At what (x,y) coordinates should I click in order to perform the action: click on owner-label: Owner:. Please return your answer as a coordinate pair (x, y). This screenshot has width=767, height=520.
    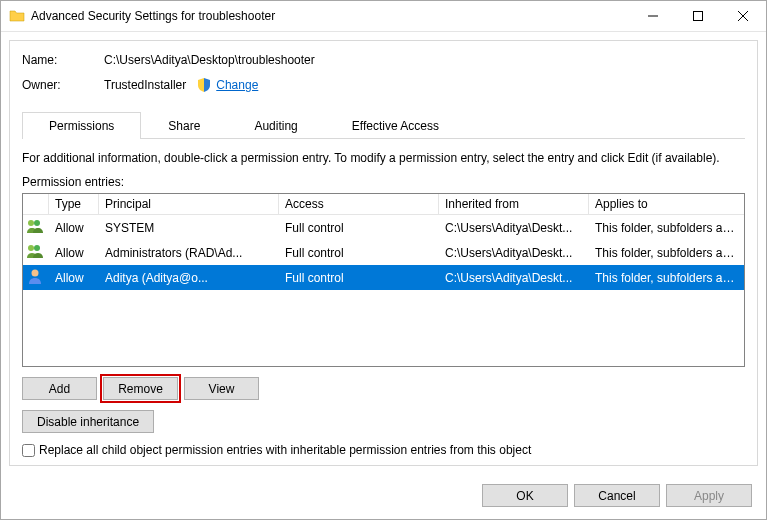
    Looking at the image, I should click on (63, 85).